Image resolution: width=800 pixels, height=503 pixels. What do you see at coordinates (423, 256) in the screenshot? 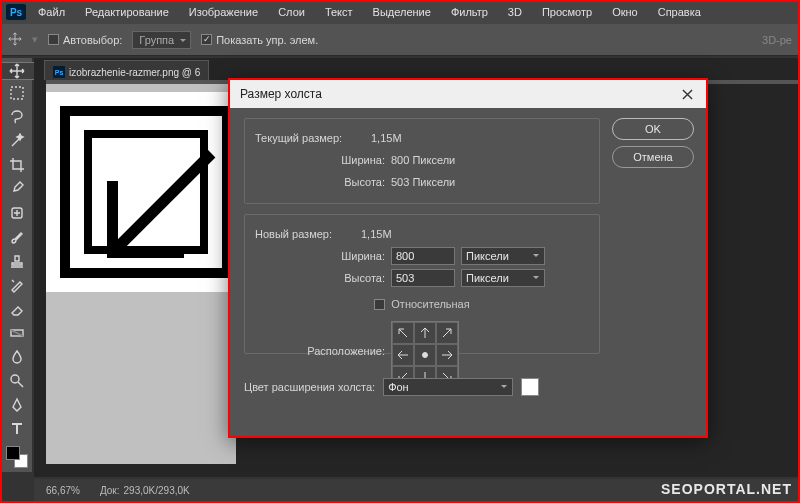
I see `width-input: 800` at bounding box center [423, 256].